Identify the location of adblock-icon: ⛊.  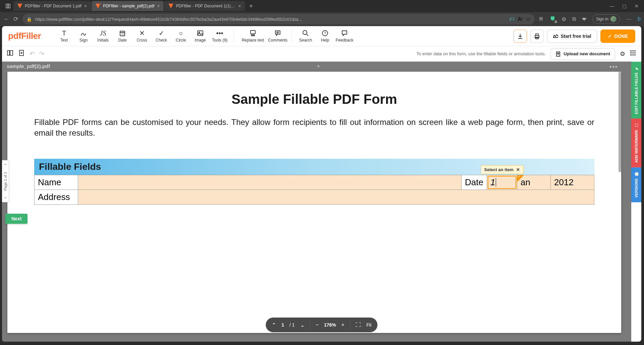
(553, 19).